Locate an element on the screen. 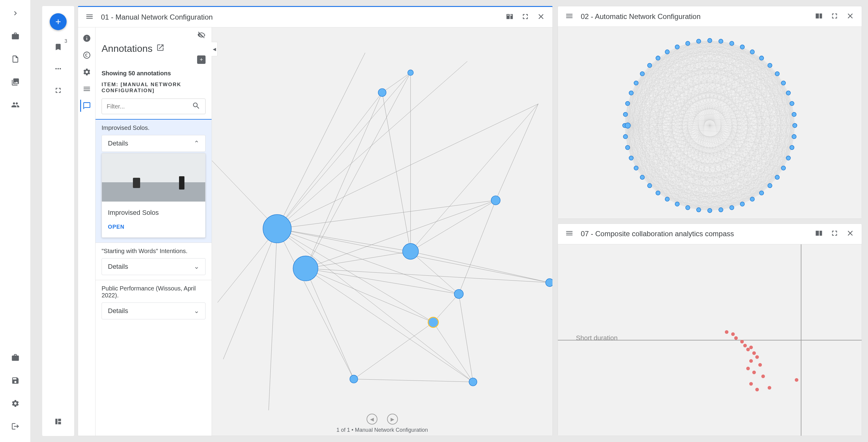 This screenshot has height=442, width=868. open-in-new-icon is located at coordinates (160, 49).